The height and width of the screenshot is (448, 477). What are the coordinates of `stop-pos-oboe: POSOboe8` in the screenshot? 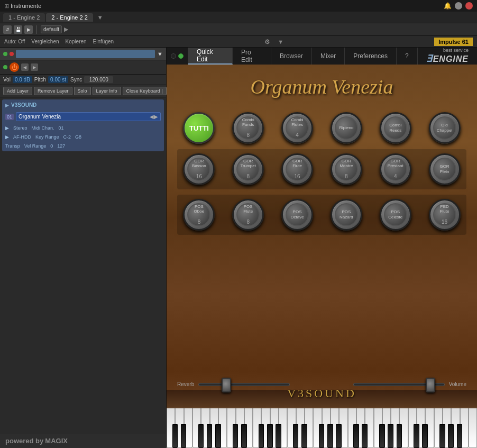 It's located at (199, 215).